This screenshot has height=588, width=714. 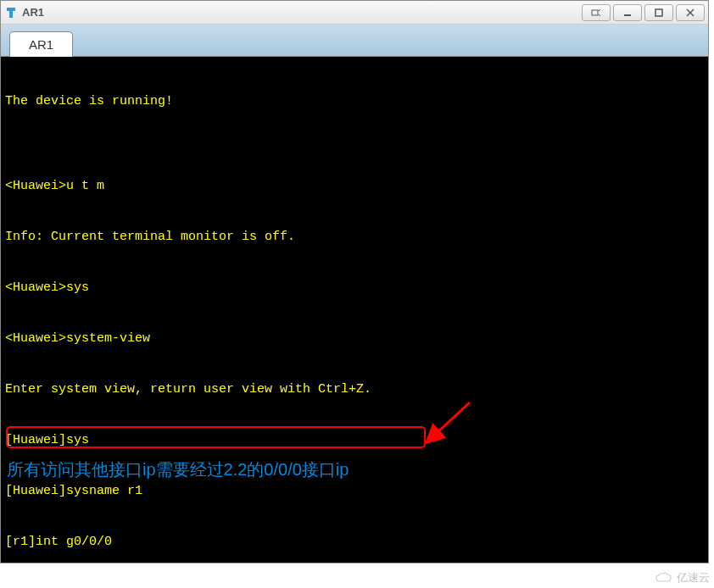 I want to click on terminal-line: <Huawei>u t m, so click(x=354, y=186).